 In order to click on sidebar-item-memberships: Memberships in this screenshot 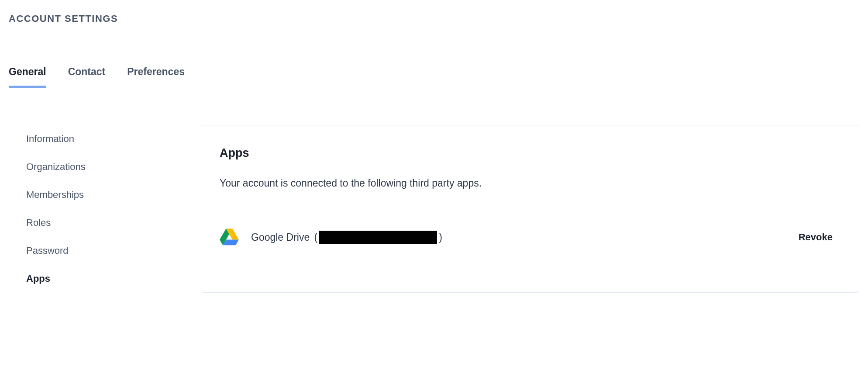, I will do `click(105, 195)`.